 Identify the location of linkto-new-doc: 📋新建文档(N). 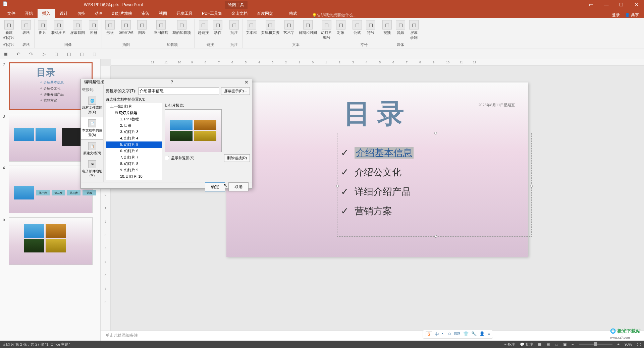
(92, 149).